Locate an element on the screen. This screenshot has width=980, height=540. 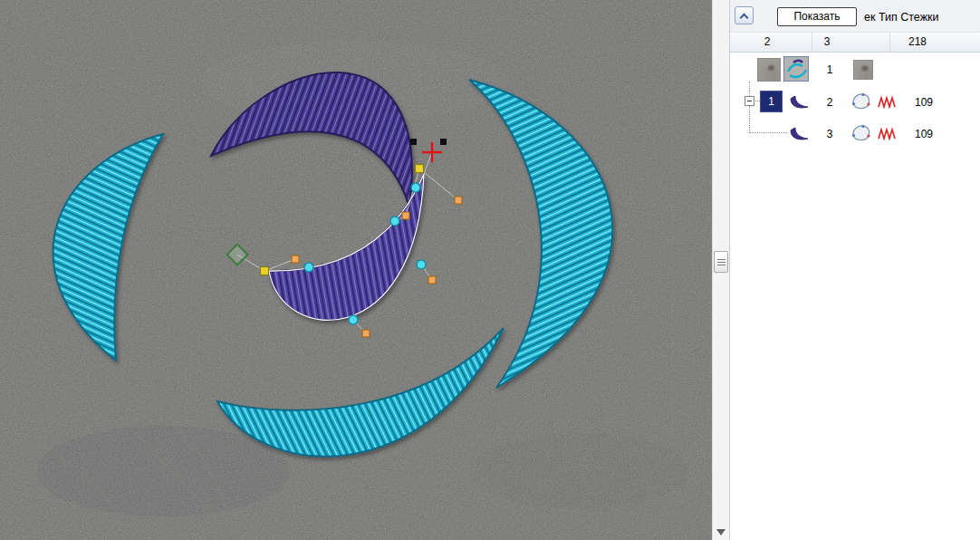
panel-toolbar: Показать ек Тип Стежки is located at coordinates (855, 16).